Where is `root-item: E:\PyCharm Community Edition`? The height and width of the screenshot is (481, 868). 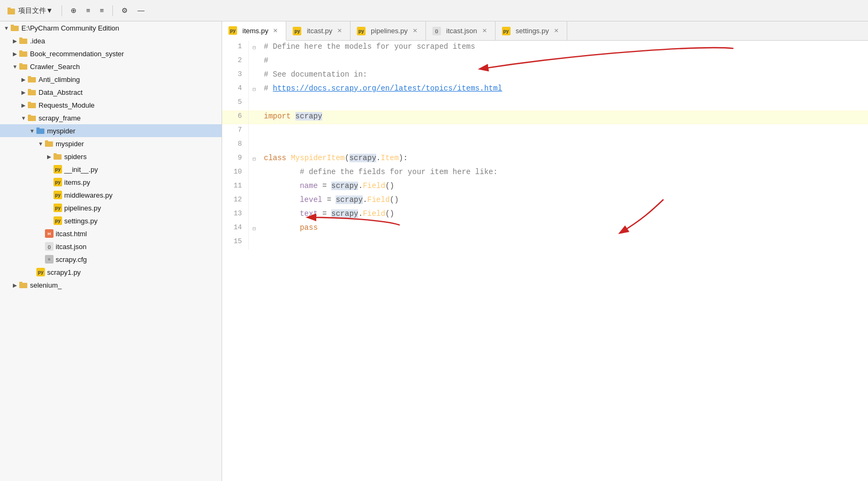
root-item: E:\PyCharm Community Edition is located at coordinates (111, 28).